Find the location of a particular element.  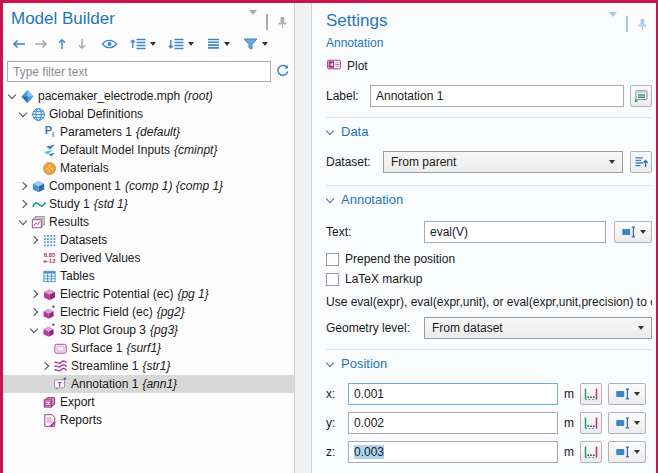

tree-item-export: Export is located at coordinates (148, 402).